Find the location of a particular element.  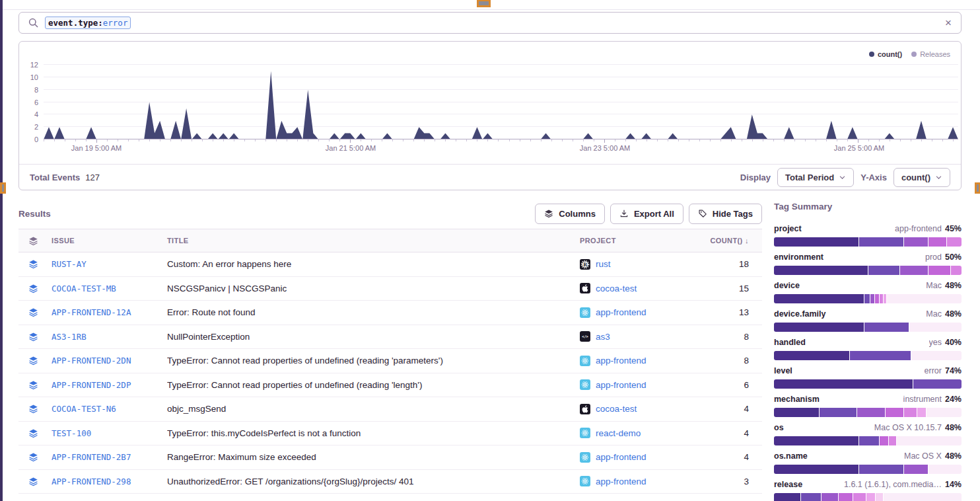

search-bar: event.type:error × is located at coordinates (490, 22).